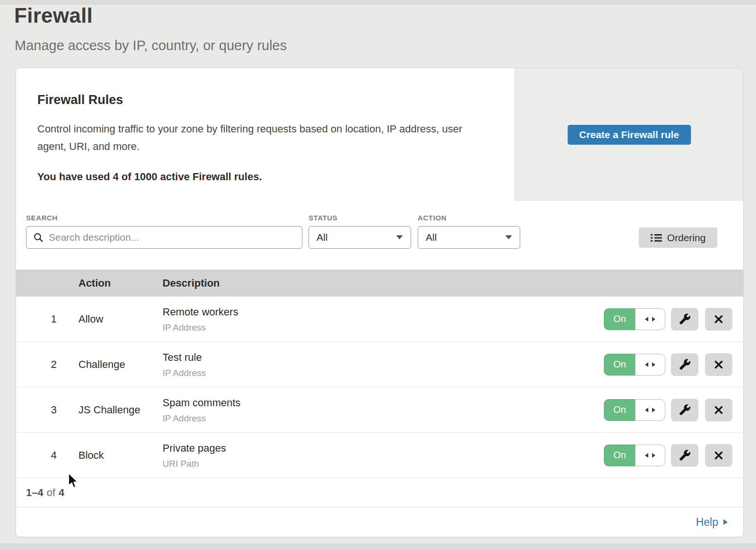  I want to click on rule-priority: 2, so click(43, 365).